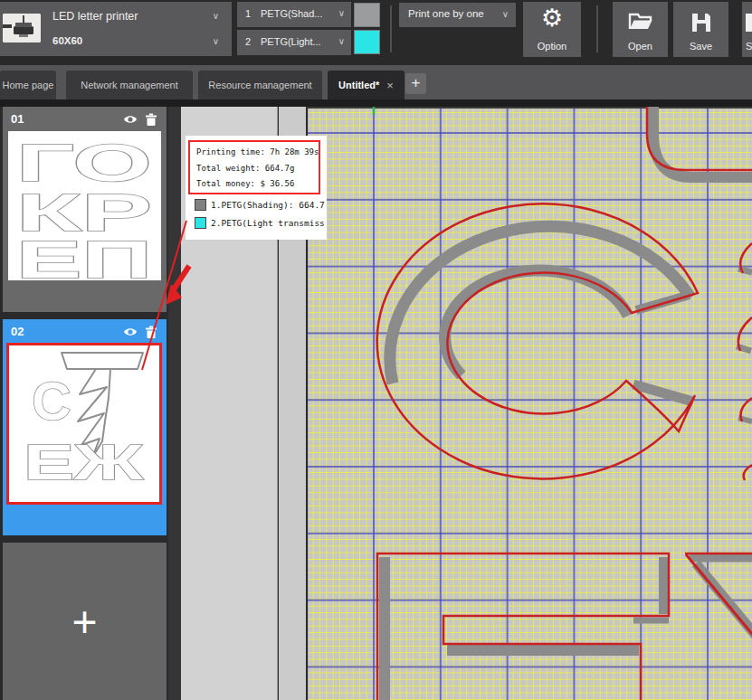 This screenshot has width=752, height=700. What do you see at coordinates (83, 461) in the screenshot?
I see `svg-text: ЕЖ` at bounding box center [83, 461].